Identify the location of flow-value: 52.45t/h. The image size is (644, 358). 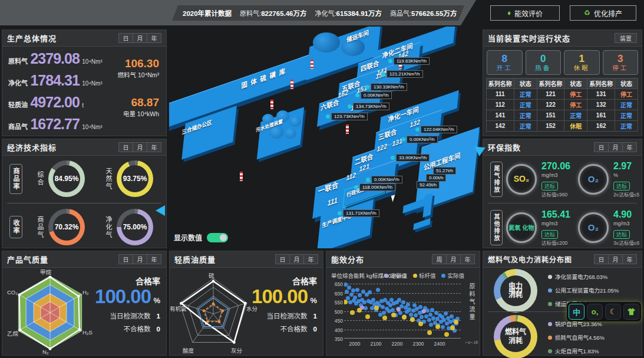
(428, 185).